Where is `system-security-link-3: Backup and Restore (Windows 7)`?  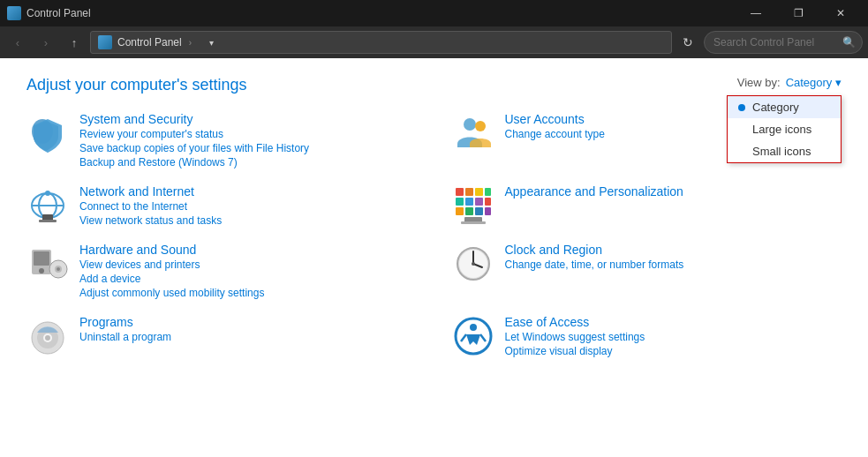
system-security-link-3: Backup and Restore (Windows 7) is located at coordinates (194, 162).